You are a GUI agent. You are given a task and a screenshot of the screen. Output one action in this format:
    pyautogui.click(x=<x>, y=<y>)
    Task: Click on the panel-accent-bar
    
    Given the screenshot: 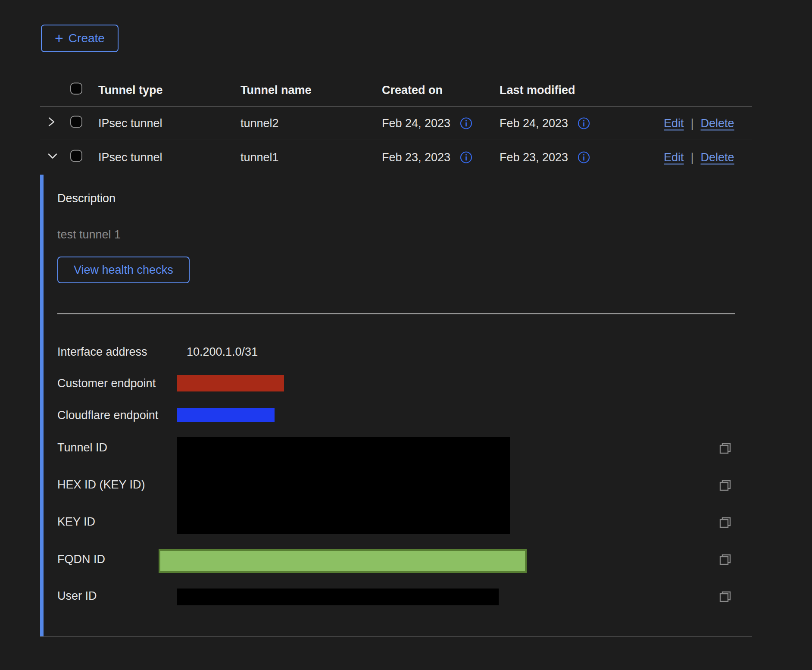 What is the action you would take?
    pyautogui.click(x=42, y=405)
    